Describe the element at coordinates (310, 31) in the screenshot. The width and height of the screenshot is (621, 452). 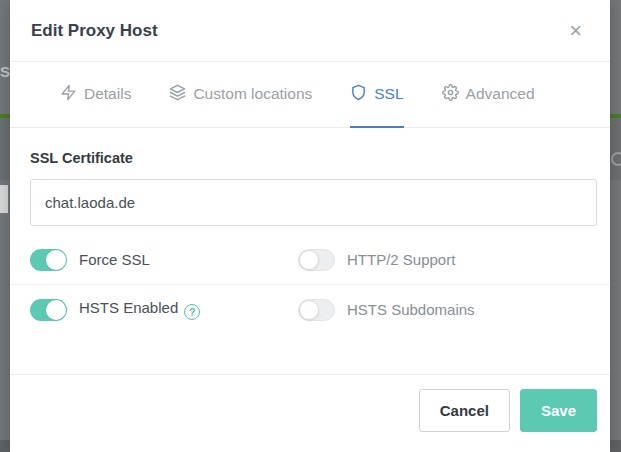
I see `modal-header: Edit Proxy Host ×` at that location.